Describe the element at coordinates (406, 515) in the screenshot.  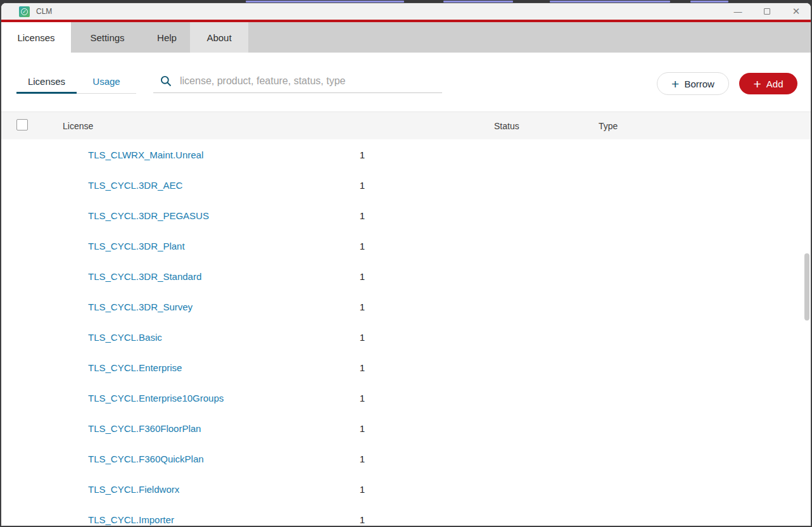
I see `table-row: TLS_CYCL.Importer 1` at that location.